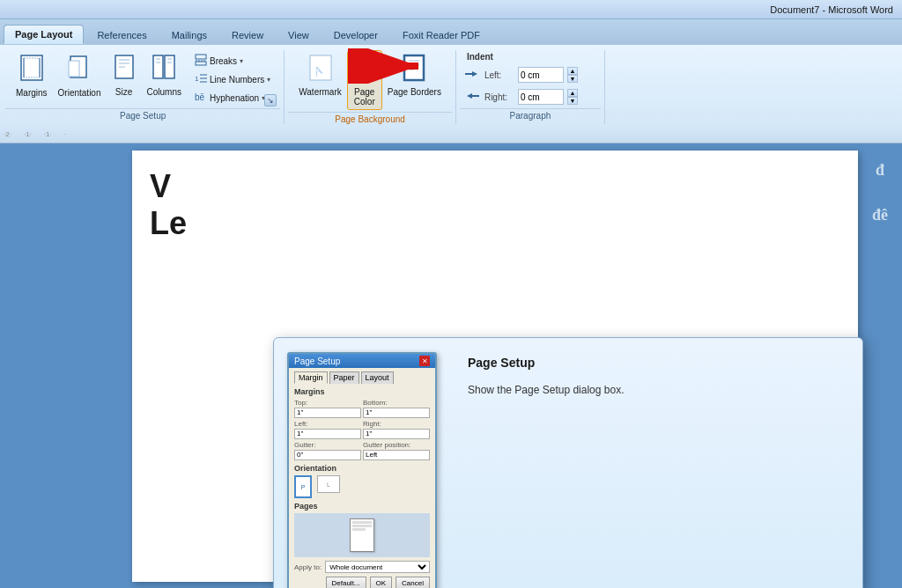  What do you see at coordinates (233, 79) in the screenshot?
I see `line-numbers-button: 1 Line Numbers ▾` at bounding box center [233, 79].